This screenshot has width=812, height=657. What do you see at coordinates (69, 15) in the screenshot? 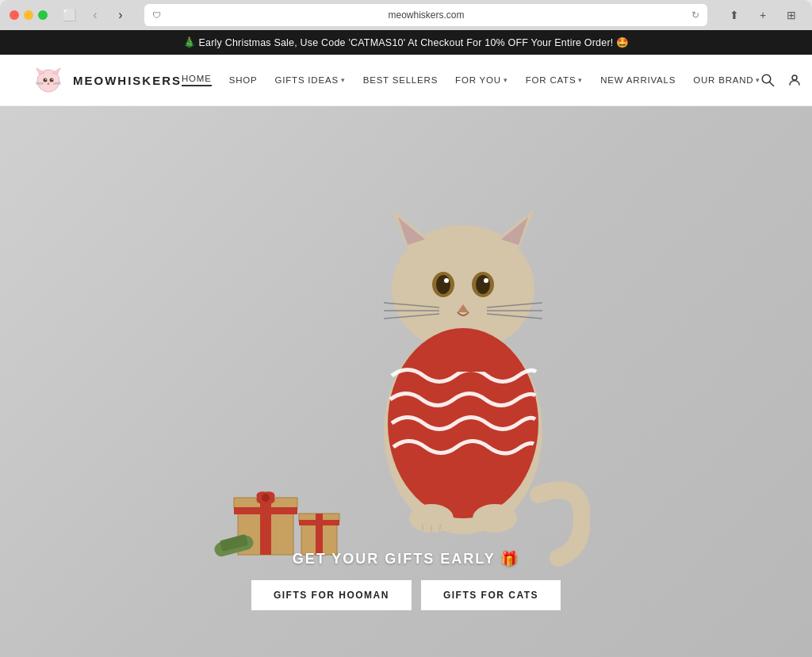
I see `tab-switcher-icon: ⬜` at bounding box center [69, 15].